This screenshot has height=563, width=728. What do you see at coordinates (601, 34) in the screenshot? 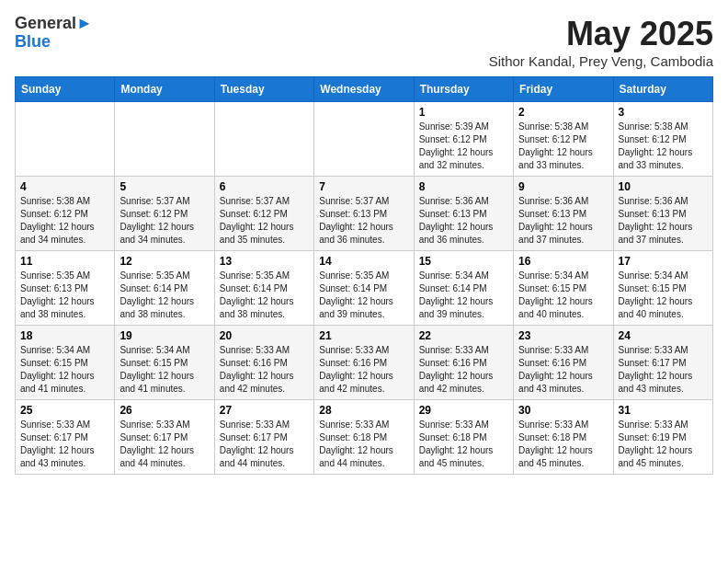
I see `month-title: May 2025` at bounding box center [601, 34].